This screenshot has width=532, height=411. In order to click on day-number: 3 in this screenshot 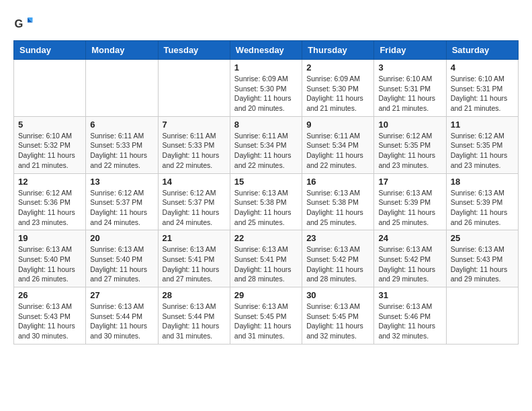, I will do `click(410, 67)`.